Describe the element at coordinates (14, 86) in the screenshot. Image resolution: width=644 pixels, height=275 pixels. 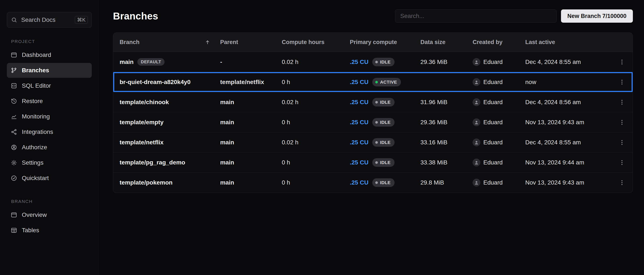
I see `sql-editor-icon` at that location.